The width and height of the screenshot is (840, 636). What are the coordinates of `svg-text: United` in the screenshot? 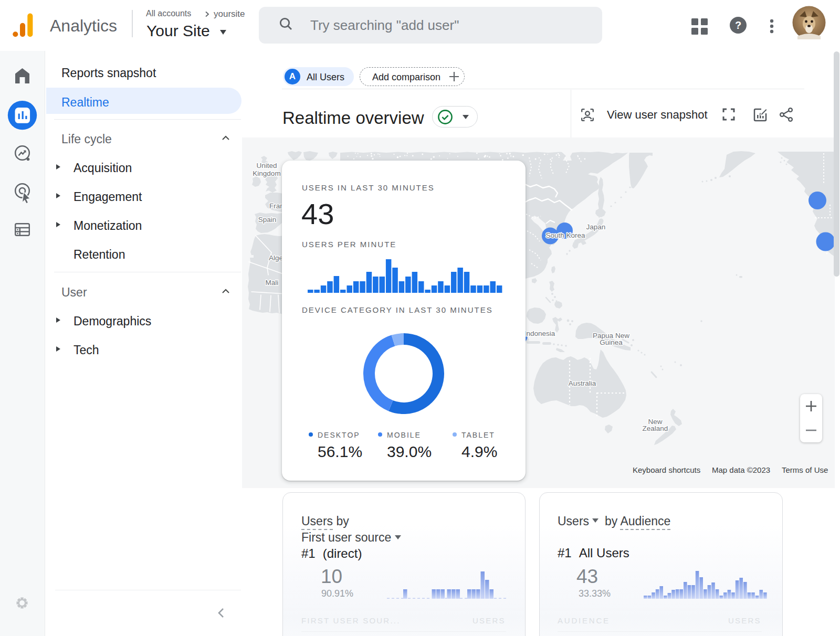 It's located at (267, 166).